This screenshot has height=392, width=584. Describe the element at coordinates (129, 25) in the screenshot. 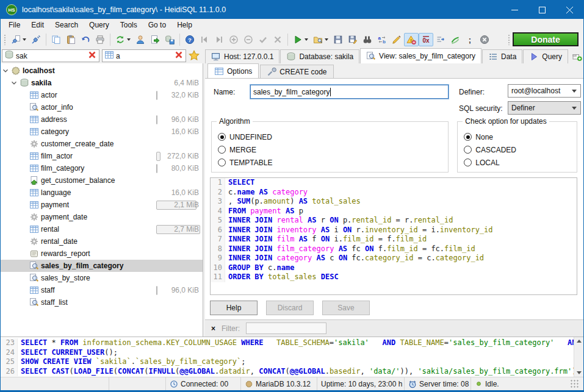

I see `menu-tools: Tools` at that location.